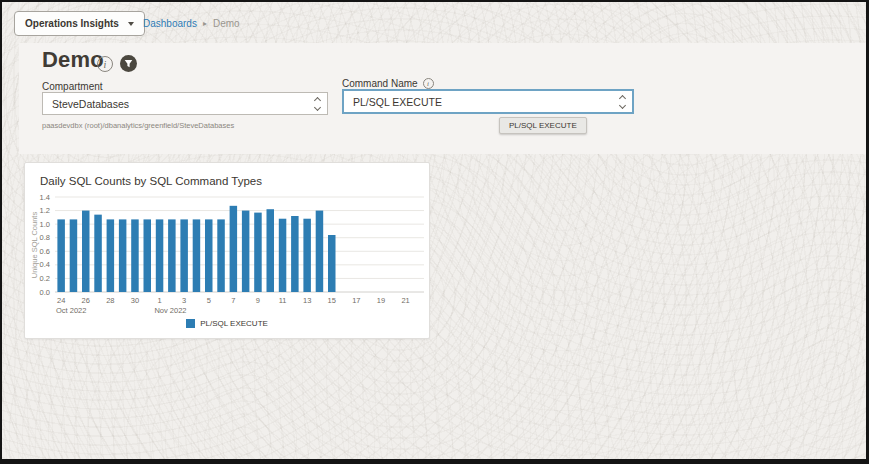 The height and width of the screenshot is (464, 869). I want to click on chart-legend: PL/SQL EXECUTE, so click(227, 324).